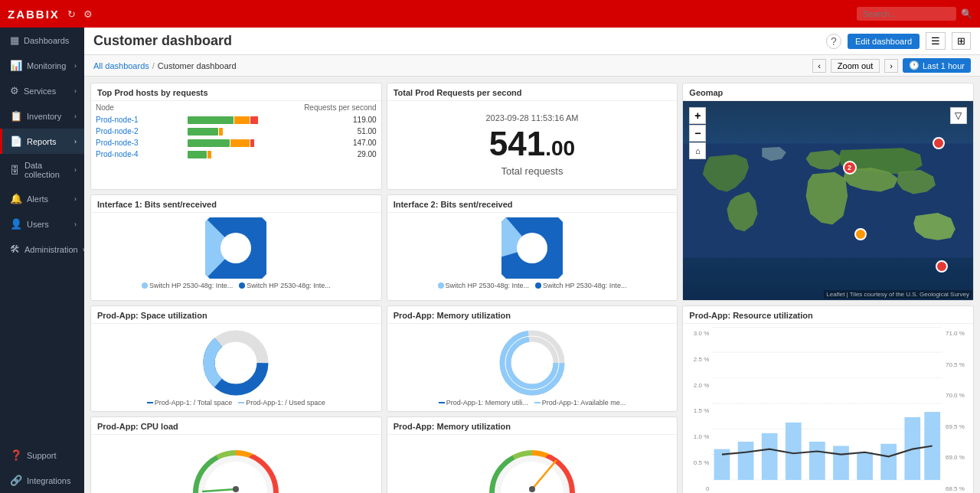 The width and height of the screenshot is (980, 493). Describe the element at coordinates (42, 260) in the screenshot. I see `sidebar: ▦ Dashboards 📊 Monitoring › ⚙ Services ›…` at that location.